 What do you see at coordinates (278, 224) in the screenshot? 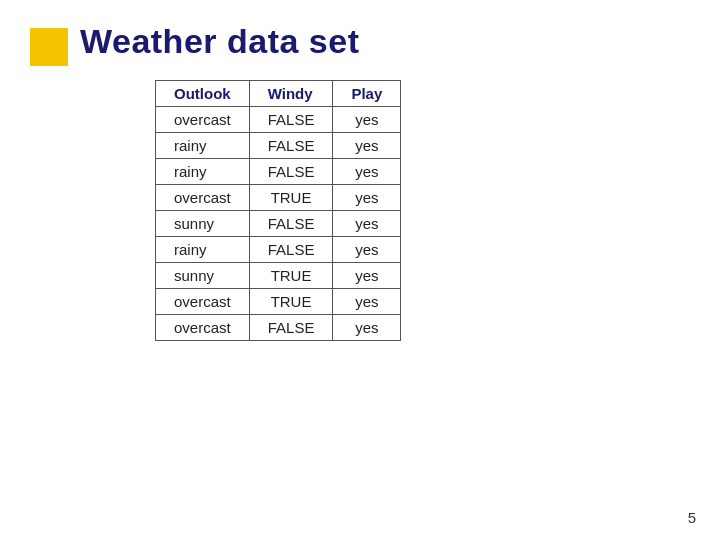
I see `table-row: sunnyFALSEyes` at bounding box center [278, 224].